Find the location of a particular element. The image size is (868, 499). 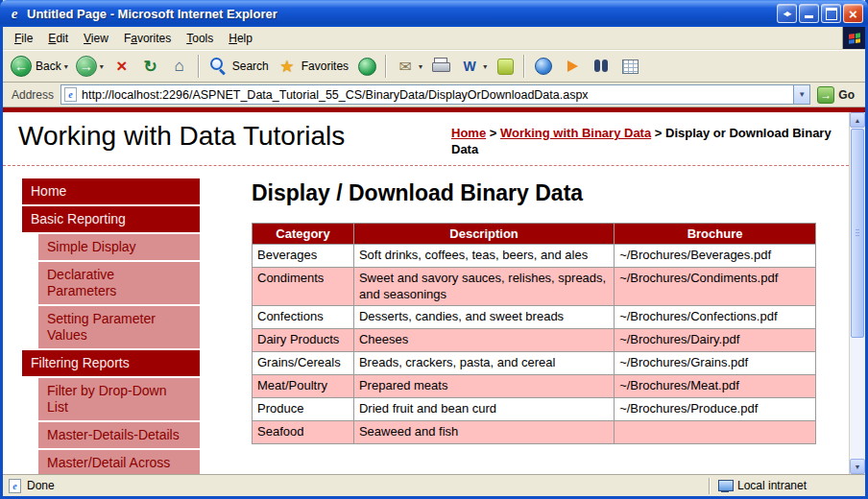

page-title: Display / Download Binary Data is located at coordinates (545, 194).